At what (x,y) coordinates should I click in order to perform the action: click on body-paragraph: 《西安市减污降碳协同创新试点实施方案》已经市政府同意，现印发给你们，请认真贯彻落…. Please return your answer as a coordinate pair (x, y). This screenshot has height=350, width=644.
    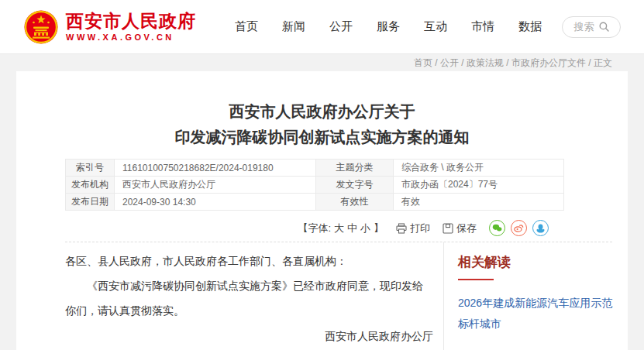
    Looking at the image, I should click on (250, 298).